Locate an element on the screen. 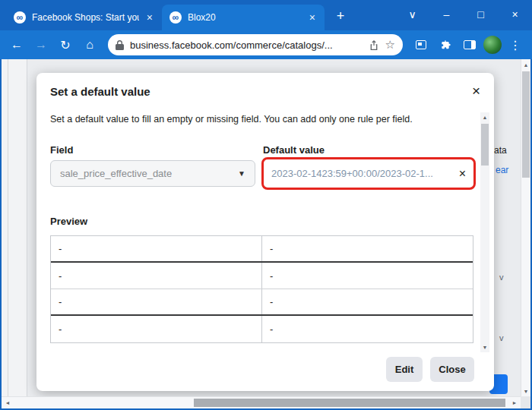 The width and height of the screenshot is (532, 410). tab-blox20: ∞ Blox20 × is located at coordinates (243, 17).